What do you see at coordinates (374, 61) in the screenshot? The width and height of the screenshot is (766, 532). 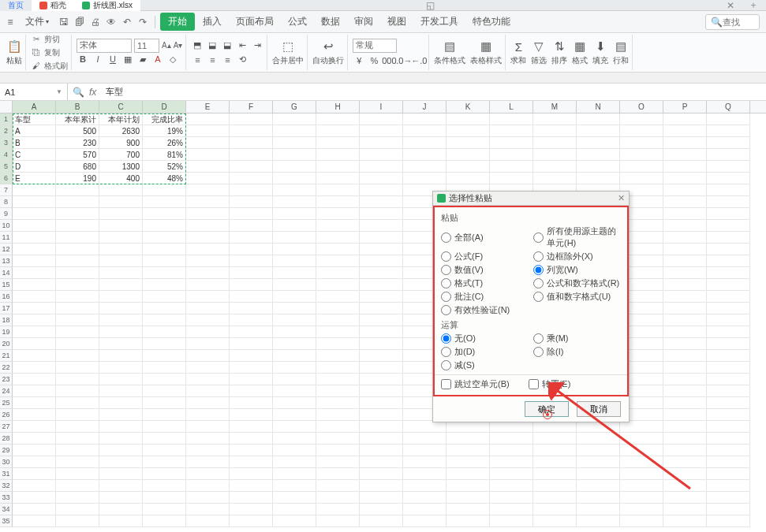 I see `percent-icon: %` at bounding box center [374, 61].